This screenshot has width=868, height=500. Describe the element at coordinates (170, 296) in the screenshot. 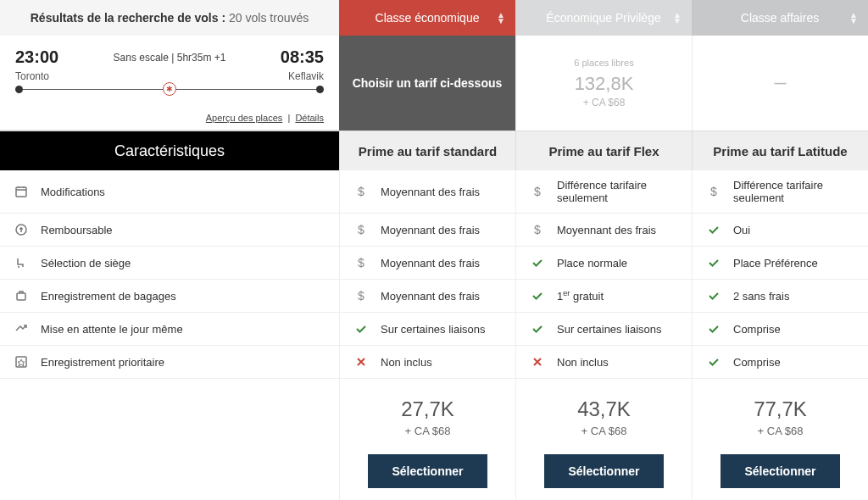

I see `feature-label-cell: Enregistrement de bagages` at that location.